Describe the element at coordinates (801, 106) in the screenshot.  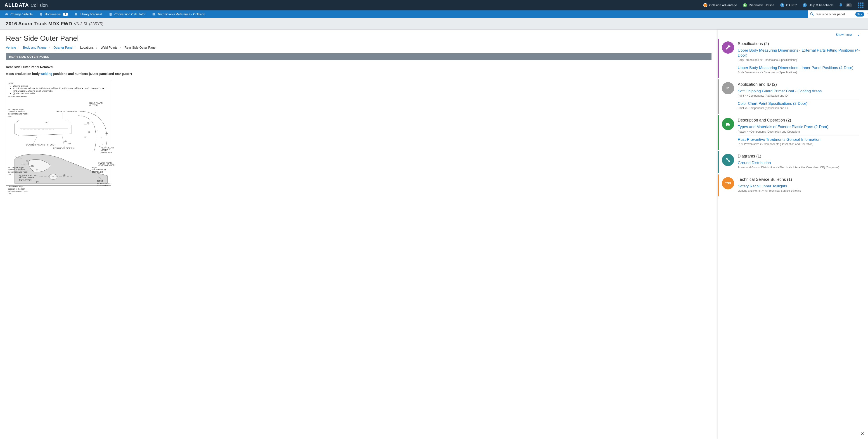
I see `result-item: Color Chart Paint Specifications (2-Door…` at that location.